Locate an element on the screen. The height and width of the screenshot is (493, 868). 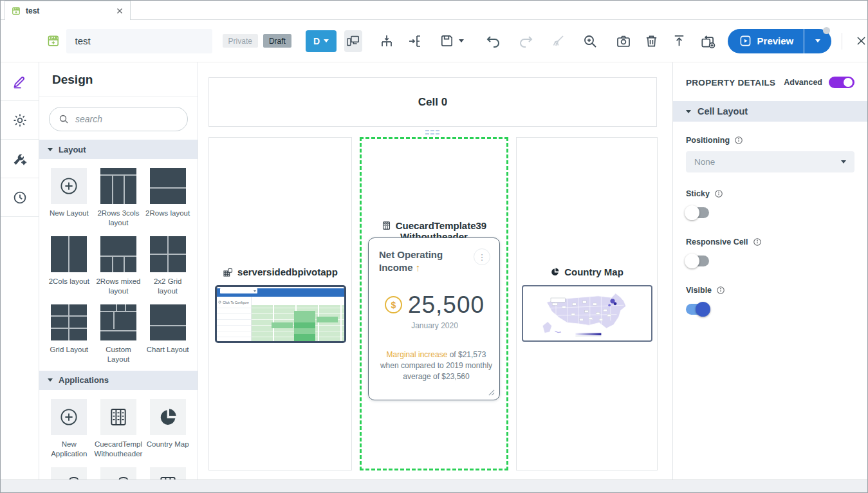
item-label: New Application is located at coordinates (69, 449).